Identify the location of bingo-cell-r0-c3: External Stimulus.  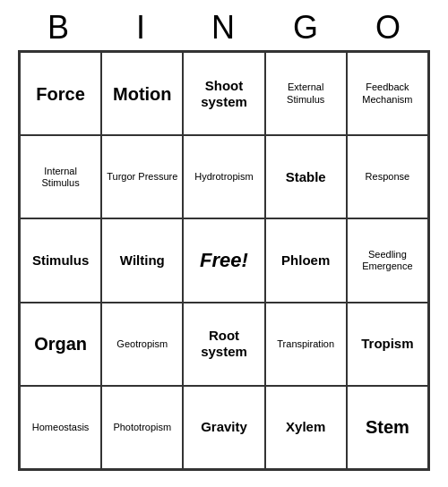
(306, 93).